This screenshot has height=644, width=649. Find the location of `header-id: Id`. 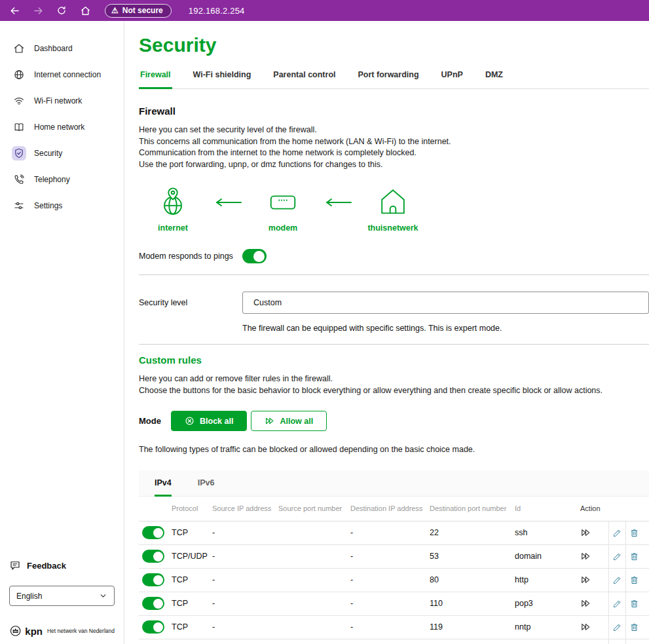

header-id: Id is located at coordinates (547, 508).